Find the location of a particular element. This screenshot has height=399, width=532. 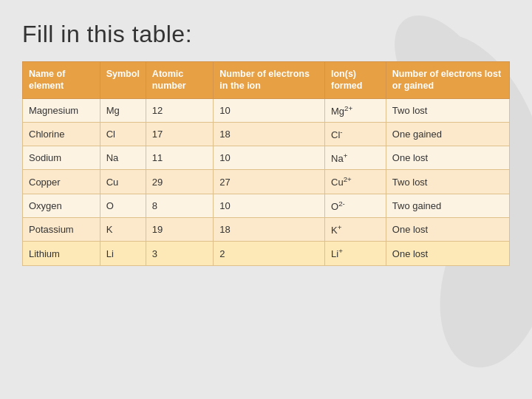

cell-atomic: 3 is located at coordinates (179, 253).